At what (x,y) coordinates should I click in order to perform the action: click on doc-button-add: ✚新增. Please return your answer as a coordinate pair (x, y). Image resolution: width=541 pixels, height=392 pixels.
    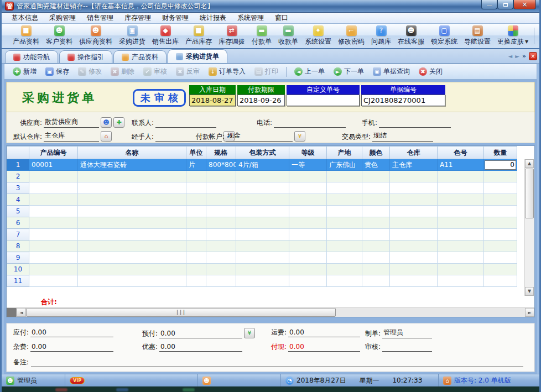
    Looking at the image, I should click on (24, 72).